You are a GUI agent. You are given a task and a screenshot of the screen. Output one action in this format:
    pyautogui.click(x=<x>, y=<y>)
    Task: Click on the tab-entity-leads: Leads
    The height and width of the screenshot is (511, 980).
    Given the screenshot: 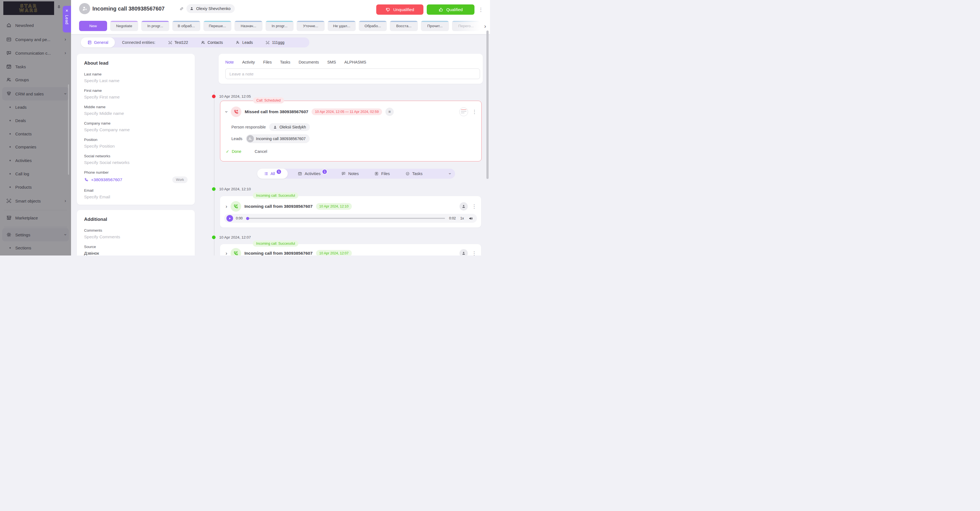 What is the action you would take?
    pyautogui.click(x=244, y=43)
    